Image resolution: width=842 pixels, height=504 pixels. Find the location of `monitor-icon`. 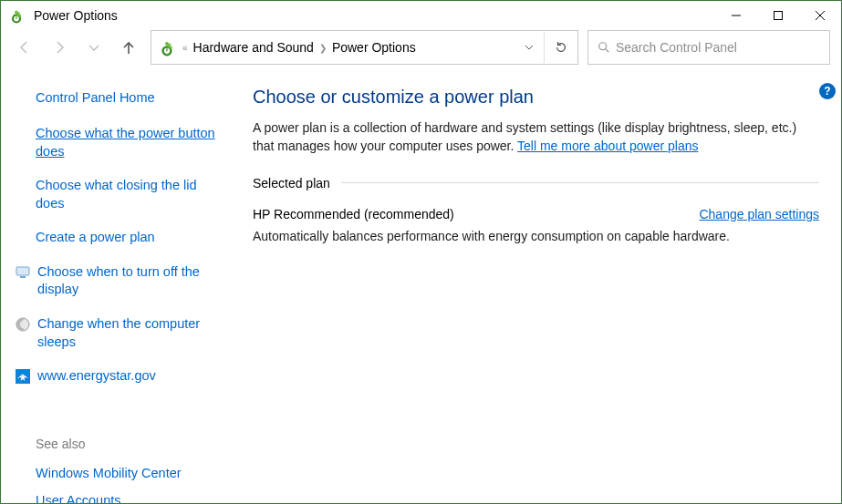

monitor-icon is located at coordinates (23, 273).